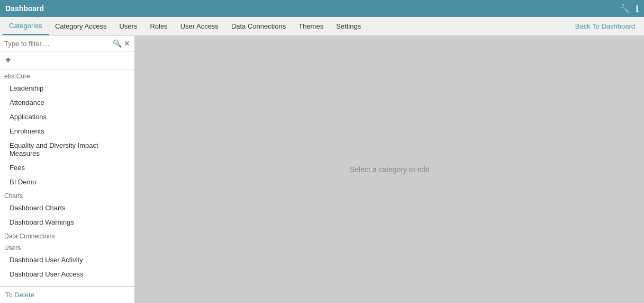 The image size is (644, 303). Describe the element at coordinates (159, 26) in the screenshot. I see `tab-roles: Roles` at that location.